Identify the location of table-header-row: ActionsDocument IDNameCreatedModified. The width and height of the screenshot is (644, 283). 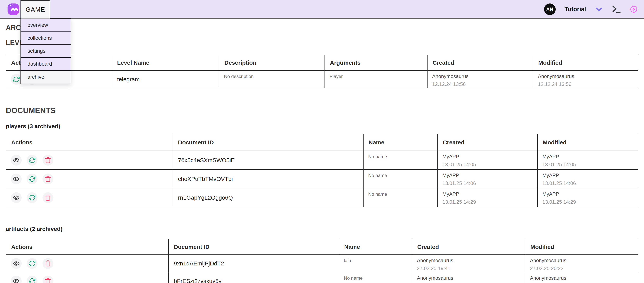
(322, 142).